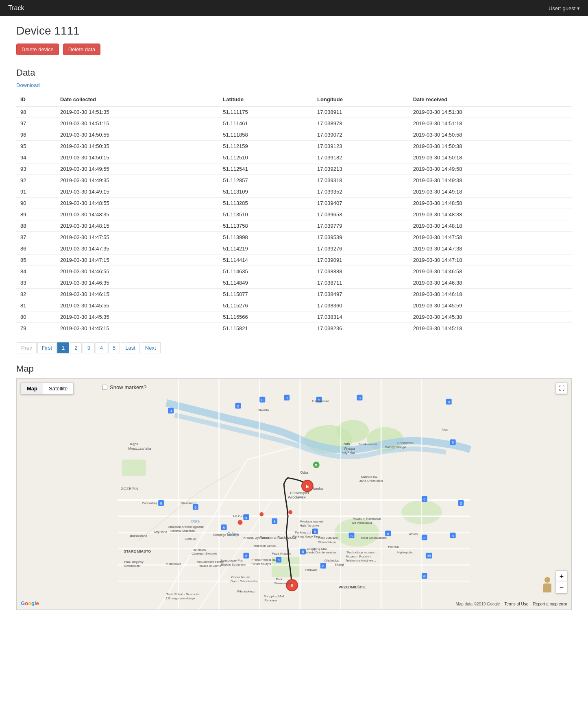 The width and height of the screenshot is (588, 725). What do you see at coordinates (150, 503) in the screenshot?
I see `svg-text: Zachodnią` at bounding box center [150, 503].